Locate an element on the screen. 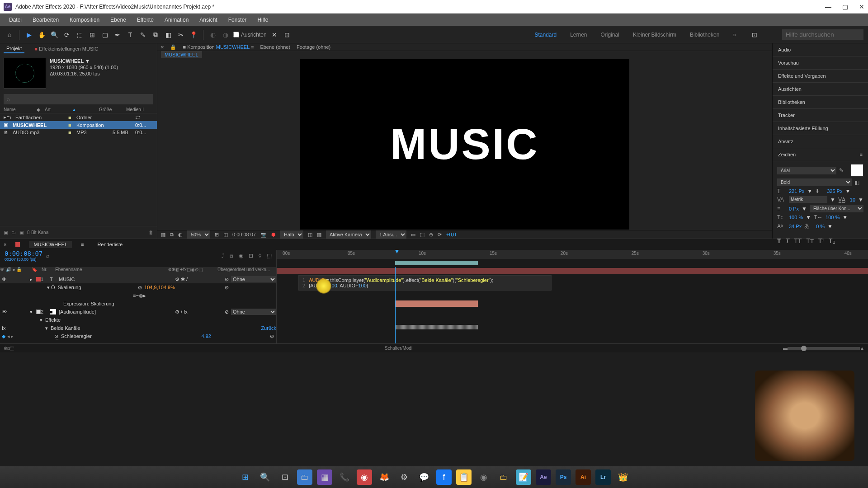 The image size is (868, 488). workspace-more: » is located at coordinates (734, 35).